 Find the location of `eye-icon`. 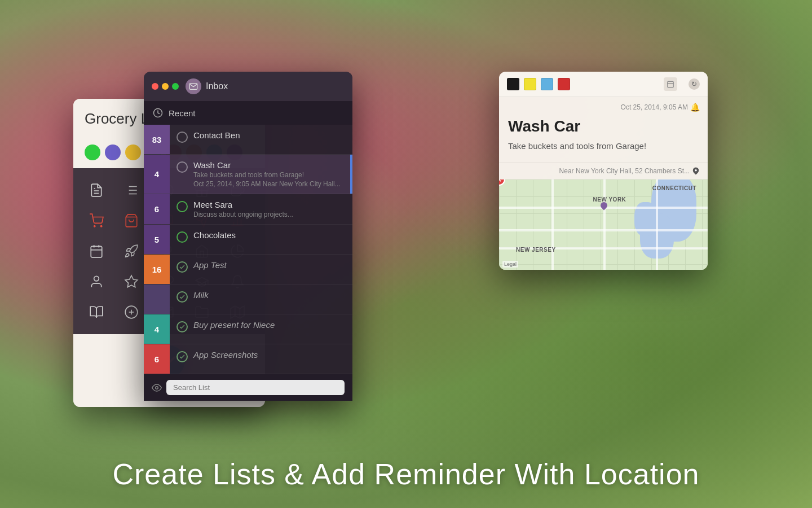

eye-icon is located at coordinates (157, 388).